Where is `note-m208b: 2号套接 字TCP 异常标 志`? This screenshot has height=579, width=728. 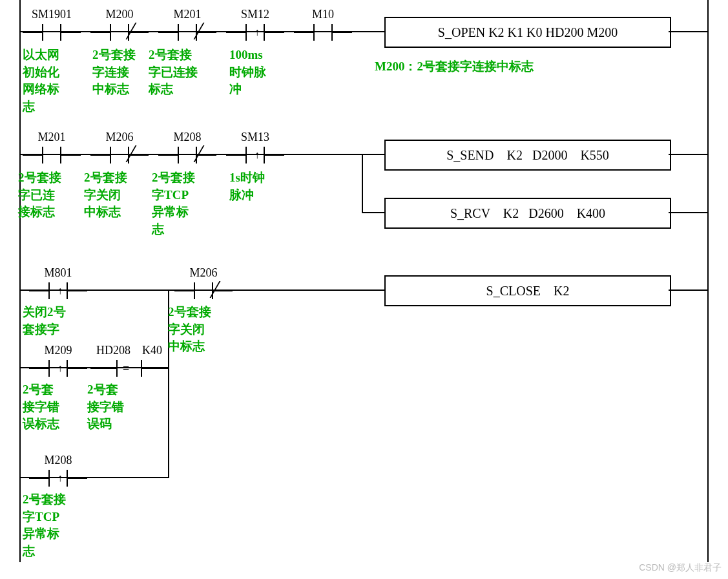
note-m208b: 2号套接 字TCP 异常标 志 is located at coordinates (173, 204).